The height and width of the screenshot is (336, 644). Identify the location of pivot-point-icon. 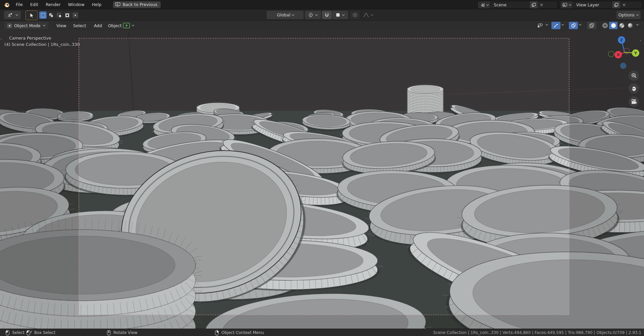
(311, 15).